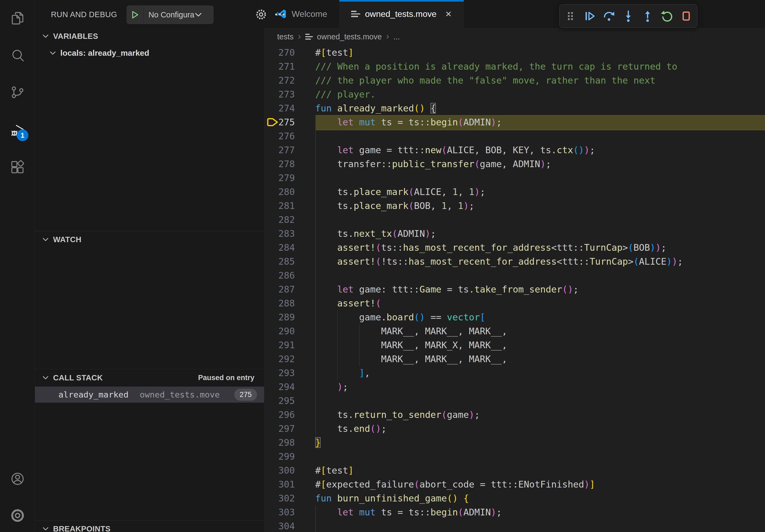 This screenshot has height=532, width=765. What do you see at coordinates (514, 150) in the screenshot?
I see `code-line-277: 277let game = ttt::new(ALICE, BOB, KEY, …` at bounding box center [514, 150].